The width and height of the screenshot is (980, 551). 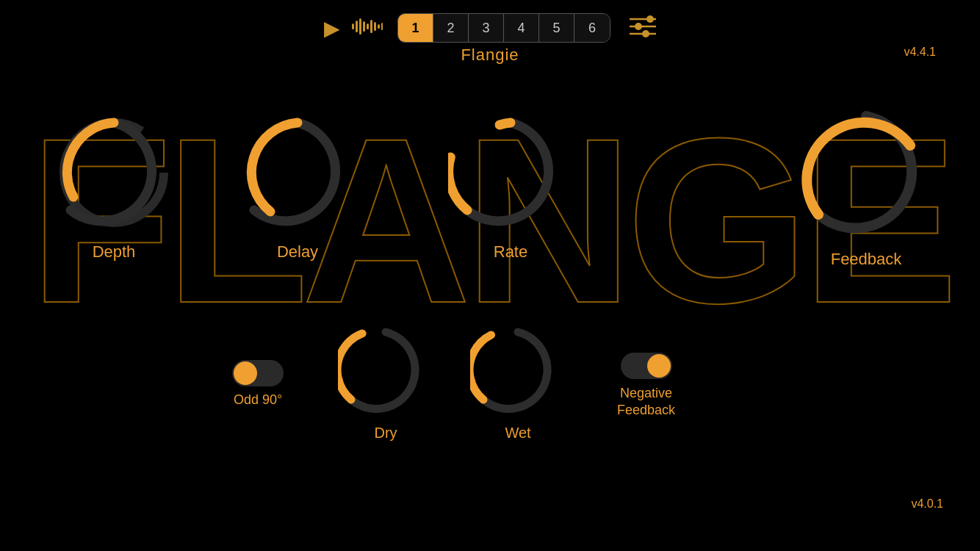 What do you see at coordinates (114, 186) in the screenshot?
I see `depth-knob-group: Depth` at bounding box center [114, 186].